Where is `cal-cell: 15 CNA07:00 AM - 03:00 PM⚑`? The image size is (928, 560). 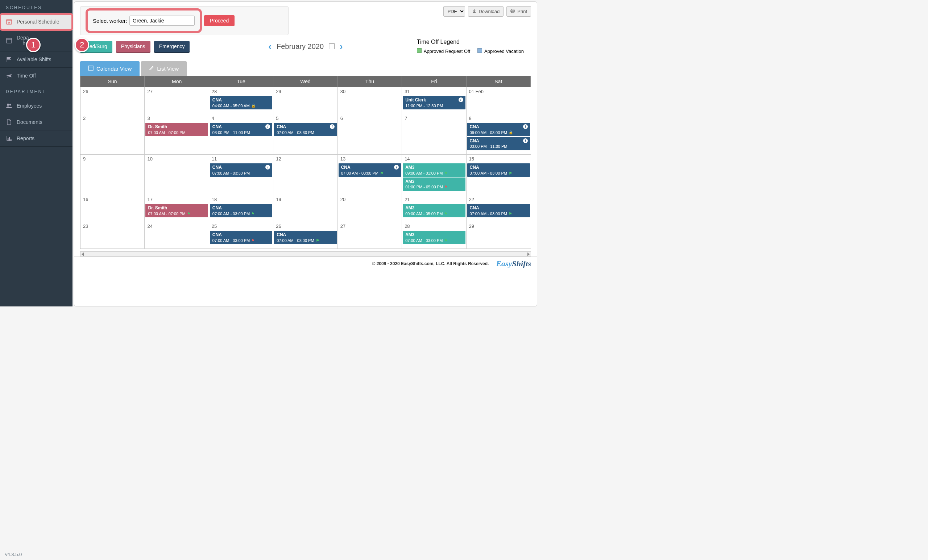
cal-cell: 15 CNA07:00 AM - 03:00 PM⚑ is located at coordinates (499, 175).